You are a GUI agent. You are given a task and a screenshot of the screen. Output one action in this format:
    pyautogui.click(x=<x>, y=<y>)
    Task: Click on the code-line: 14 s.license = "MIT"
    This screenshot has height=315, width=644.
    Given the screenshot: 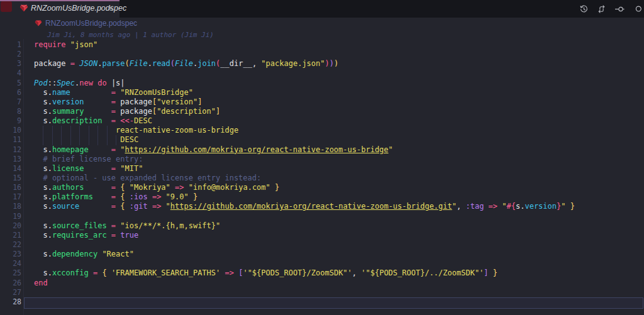 What is the action you would take?
    pyautogui.click(x=322, y=169)
    